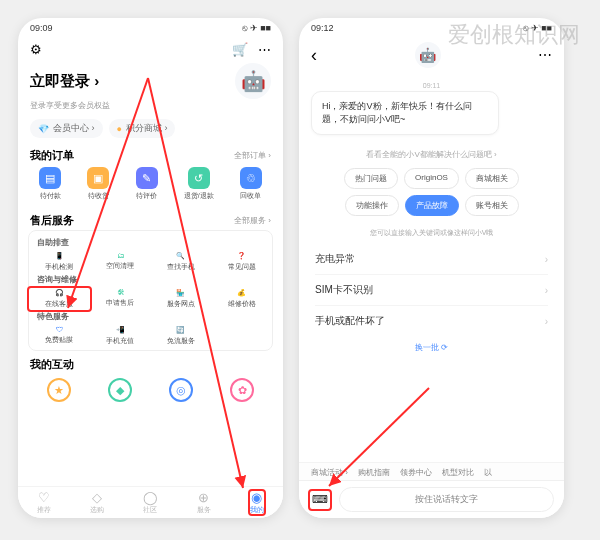  I want to click on pill-fault: 产品故障, so click(432, 206).